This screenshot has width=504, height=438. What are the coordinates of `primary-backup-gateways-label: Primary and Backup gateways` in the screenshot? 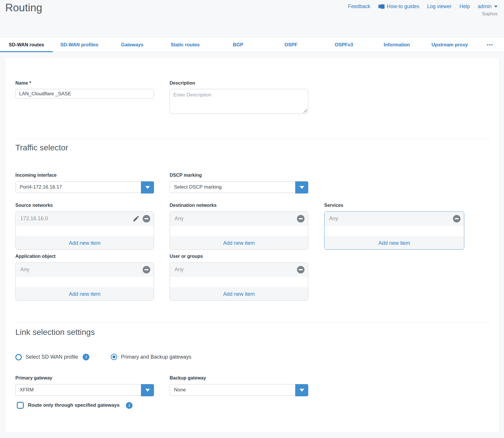 It's located at (156, 357).